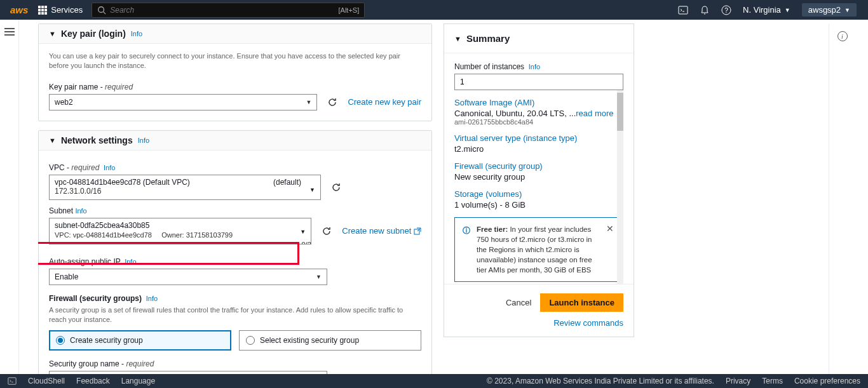  Describe the element at coordinates (43, 10) in the screenshot. I see `grid-icon` at that location.